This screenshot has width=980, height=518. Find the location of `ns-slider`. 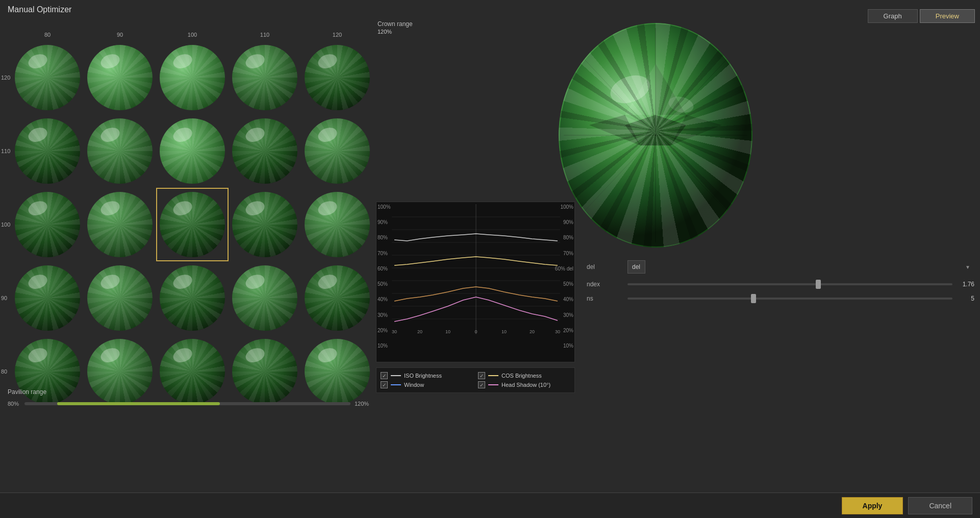

ns-slider is located at coordinates (790, 299).